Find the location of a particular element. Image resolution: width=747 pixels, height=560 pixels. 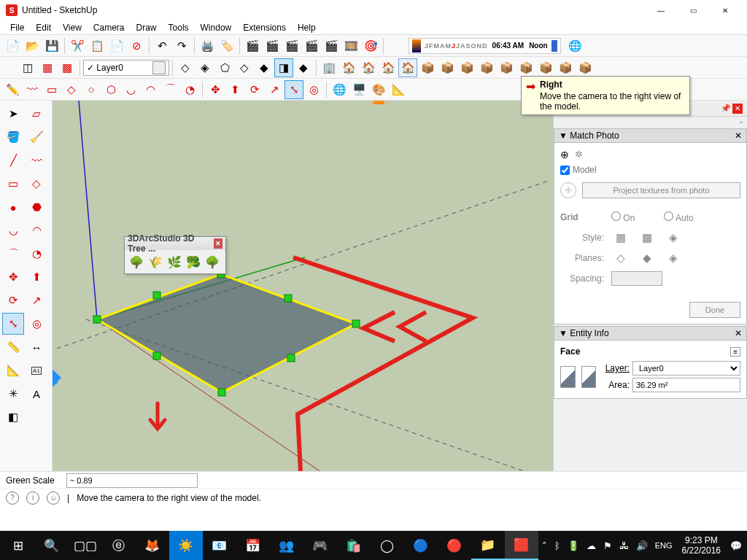

pie-icon: ◔ is located at coordinates (190, 90).